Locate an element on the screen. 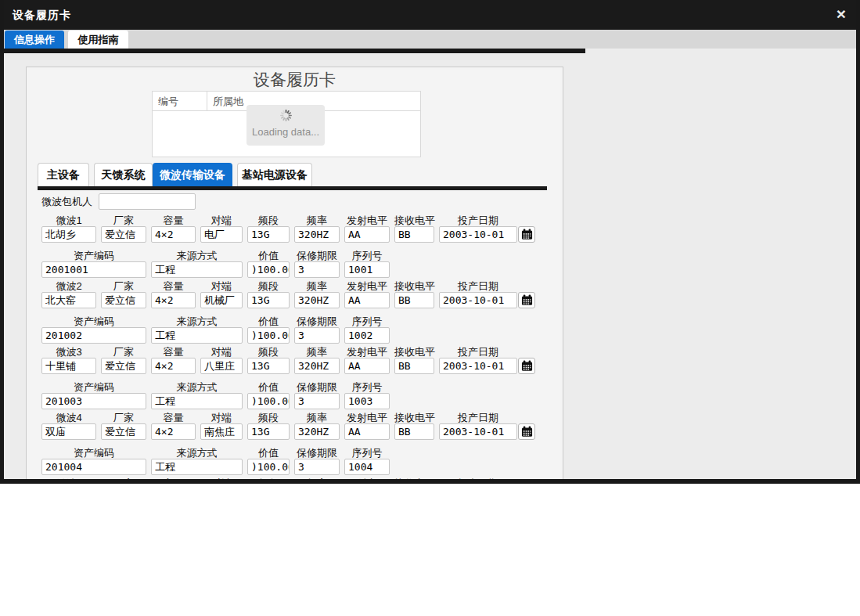 Image resolution: width=860 pixels, height=616 pixels. dialog-titlebar: 设备履历卡 × is located at coordinates (430, 15).